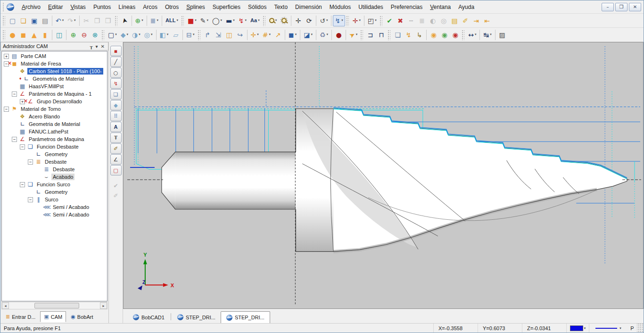  What do you see at coordinates (608, 7) in the screenshot?
I see `minimize-button: –` at bounding box center [608, 7].